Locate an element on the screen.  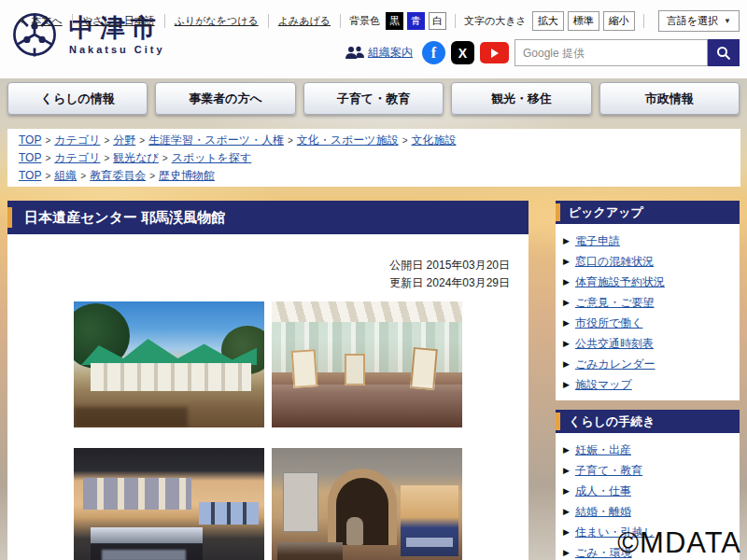
facebook-glyph: f is located at coordinates (433, 53).